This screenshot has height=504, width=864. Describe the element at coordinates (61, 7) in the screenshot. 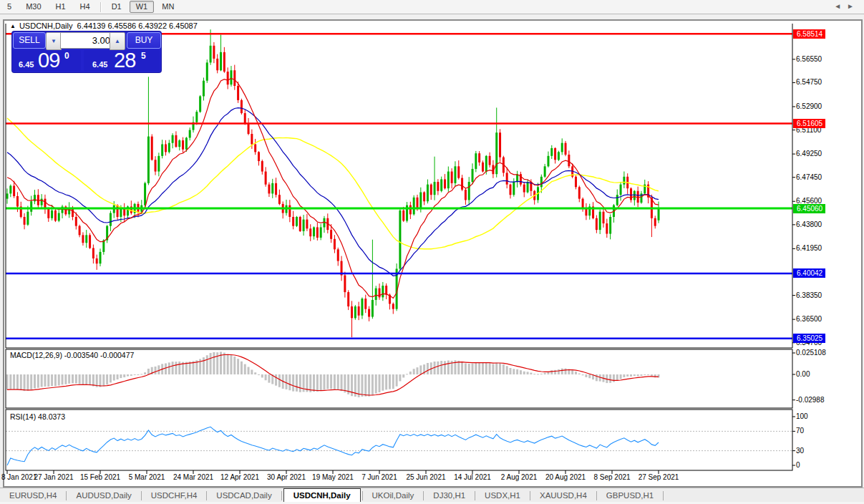

I see `timeframe-button-h1: H1` at that location.